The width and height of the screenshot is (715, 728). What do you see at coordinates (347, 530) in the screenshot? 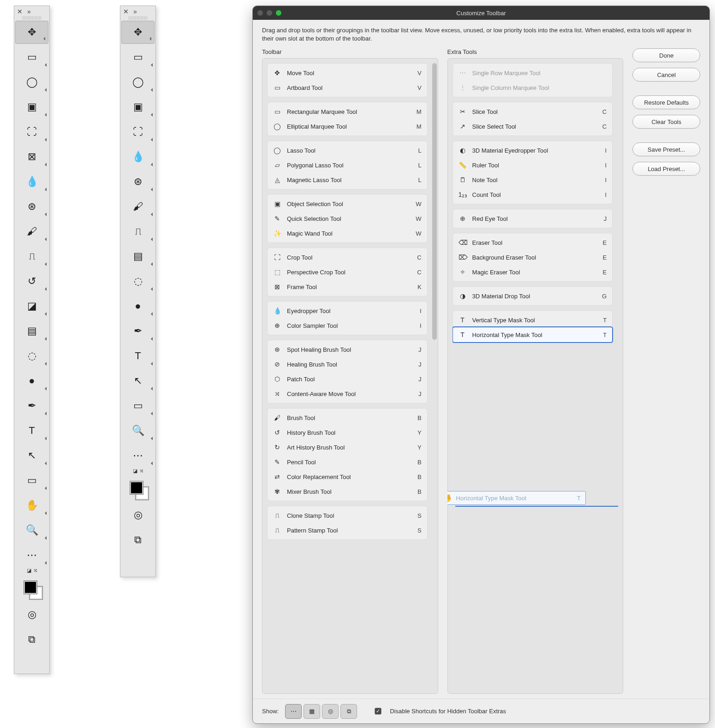
I see `tool-row: ⎍Pattern Stamp ToolS` at bounding box center [347, 530].